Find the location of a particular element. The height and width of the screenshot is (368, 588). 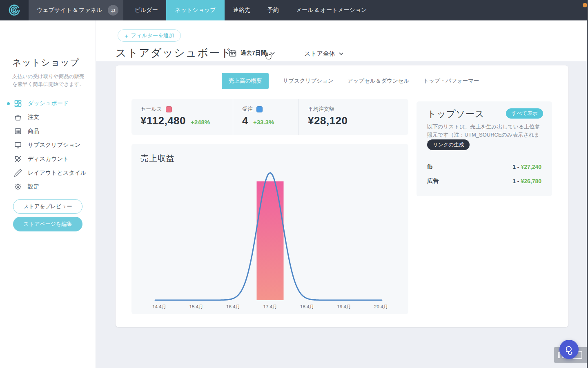

tab-0-active: 売上高の概要 is located at coordinates (245, 81).